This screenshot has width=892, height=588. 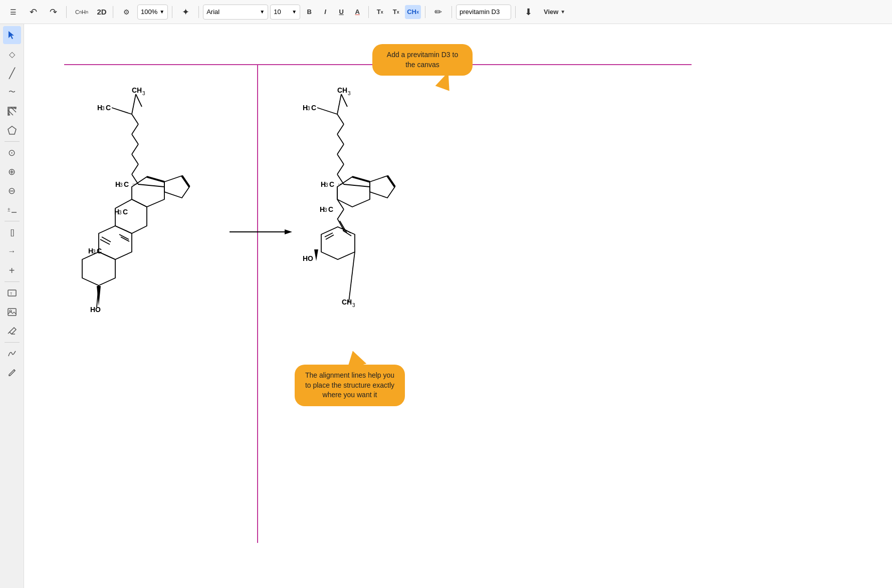 I want to click on sidebar-number-tool: ±, so click(x=12, y=210).